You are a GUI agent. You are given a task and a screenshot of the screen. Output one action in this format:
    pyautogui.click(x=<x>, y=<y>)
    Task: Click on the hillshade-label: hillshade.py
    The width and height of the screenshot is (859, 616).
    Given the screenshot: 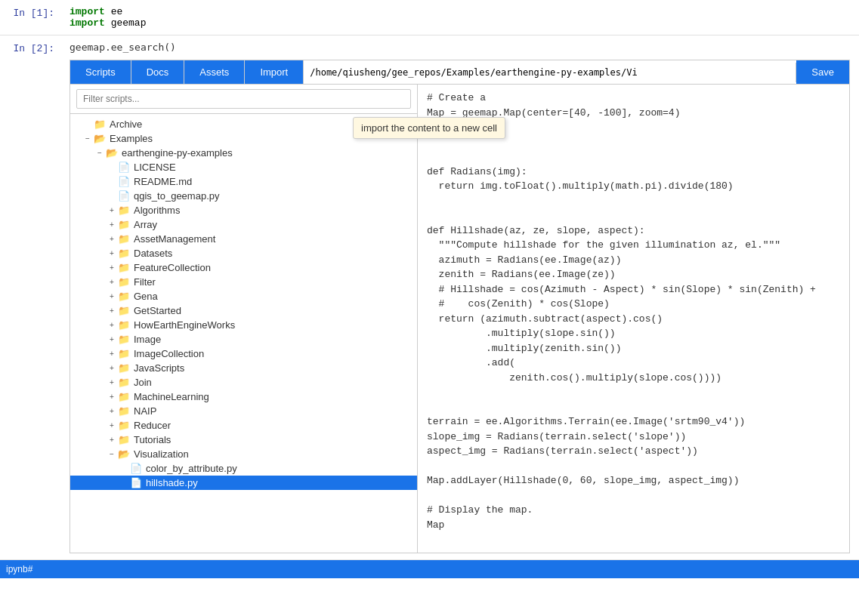 What is the action you would take?
    pyautogui.click(x=172, y=483)
    